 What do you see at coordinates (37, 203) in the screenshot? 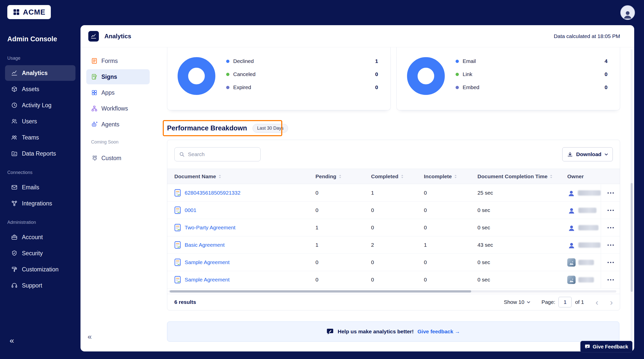
I see `sidebar-item-label: Integrations` at bounding box center [37, 203].